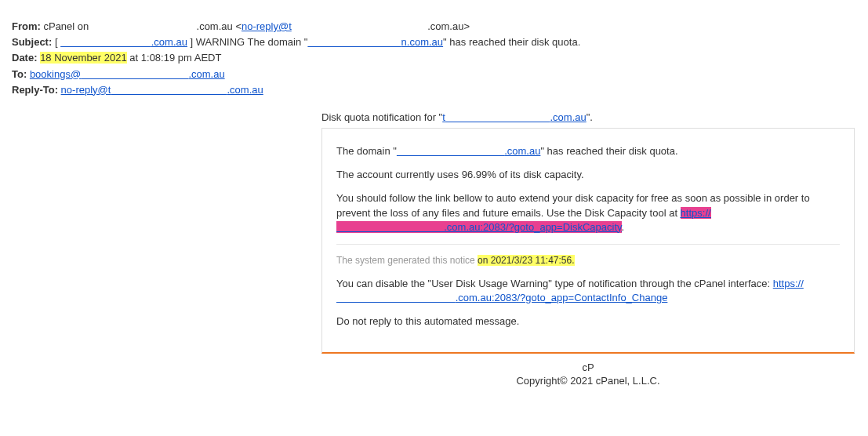  What do you see at coordinates (445, 27) in the screenshot?
I see `from-domain2: .com.au` at bounding box center [445, 27].